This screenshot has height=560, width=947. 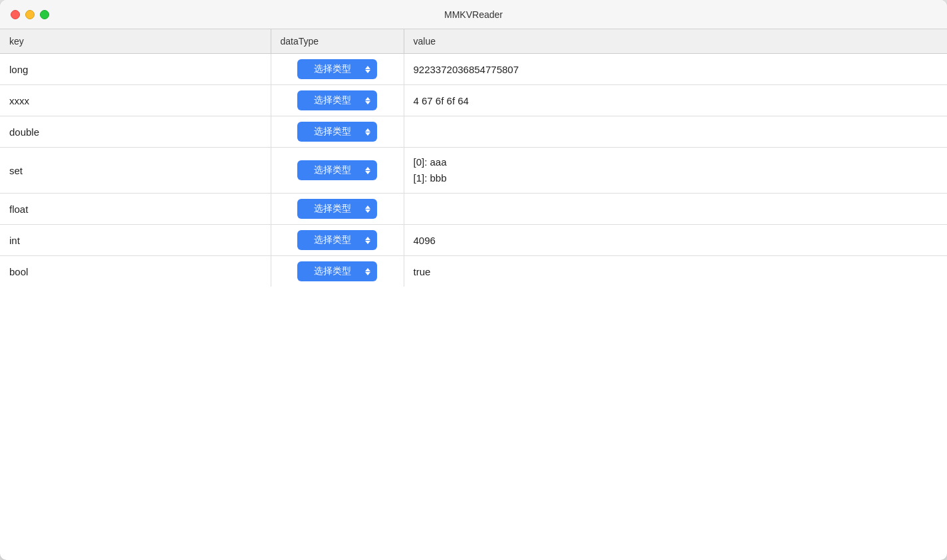 What do you see at coordinates (473, 15) in the screenshot?
I see `window-title: MMKVReader` at bounding box center [473, 15].